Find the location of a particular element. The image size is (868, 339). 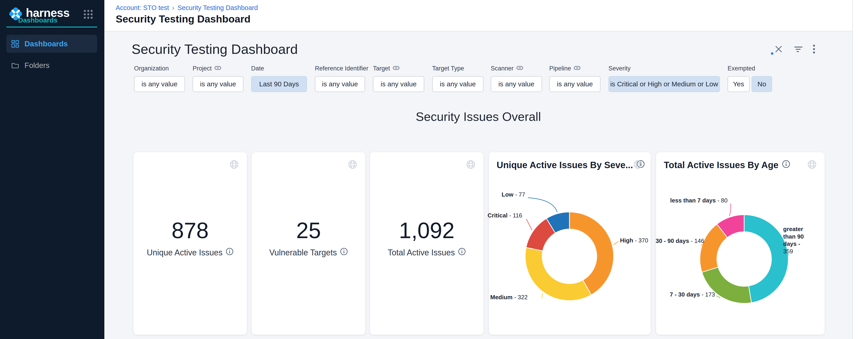

filter-label-reference-identifier: Reference Identifier is located at coordinates (342, 69).